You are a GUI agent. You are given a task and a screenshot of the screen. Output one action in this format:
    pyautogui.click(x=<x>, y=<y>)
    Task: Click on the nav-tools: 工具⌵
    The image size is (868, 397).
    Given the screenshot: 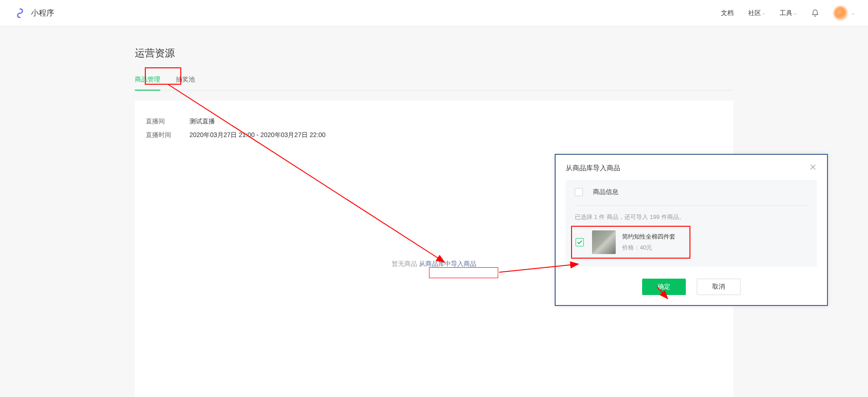 What is the action you would take?
    pyautogui.click(x=788, y=13)
    